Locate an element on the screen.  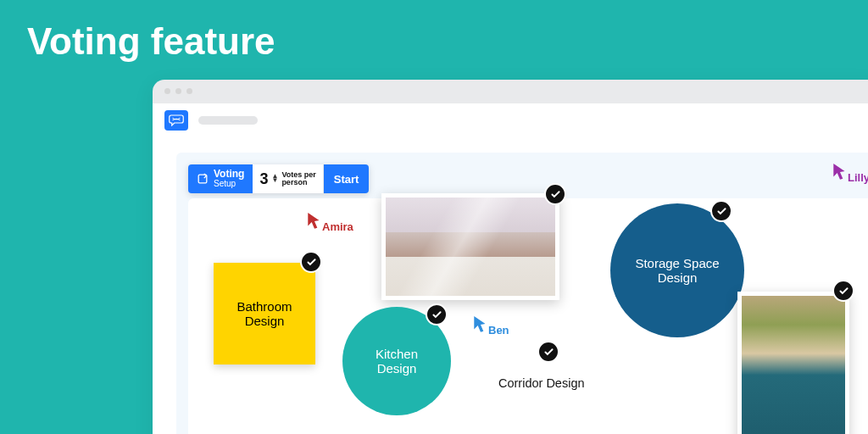
stepper-arrows-icon: ▲▼ is located at coordinates (275, 179).